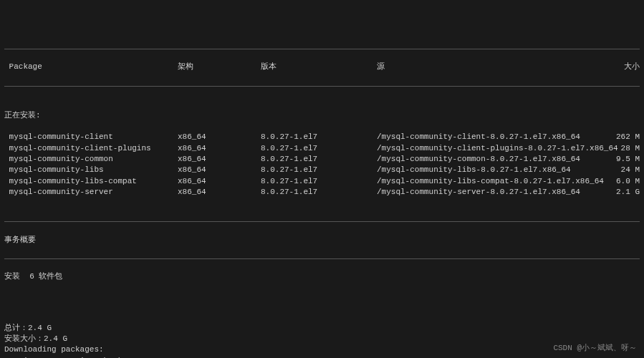 The width and height of the screenshot is (644, 358). I want to click on total-line: Downloading packages:, so click(322, 349).